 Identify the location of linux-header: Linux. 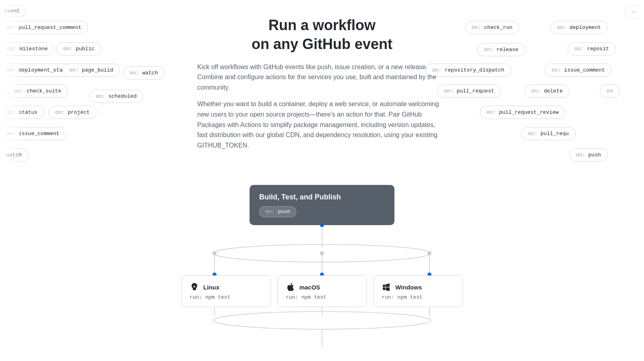
(226, 287).